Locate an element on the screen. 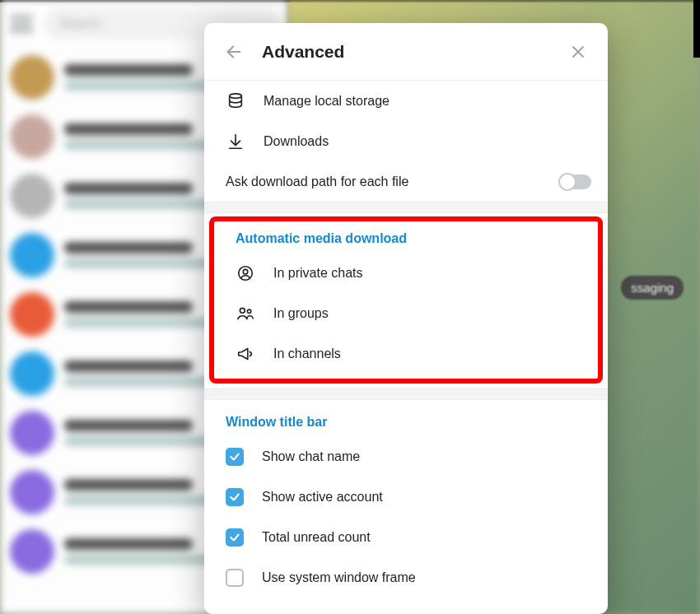 The height and width of the screenshot is (614, 700). row-label: Show chat name is located at coordinates (424, 457).